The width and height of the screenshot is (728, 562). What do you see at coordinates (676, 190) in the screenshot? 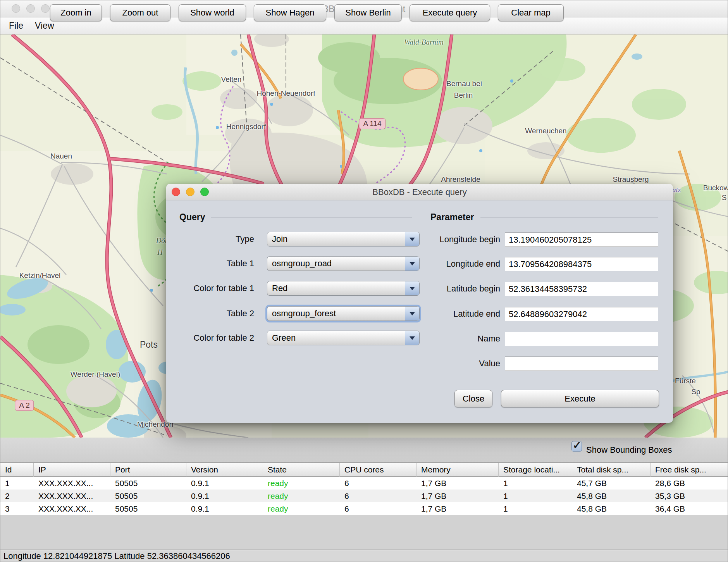
I see `map-label-atz: atz` at bounding box center [676, 190].